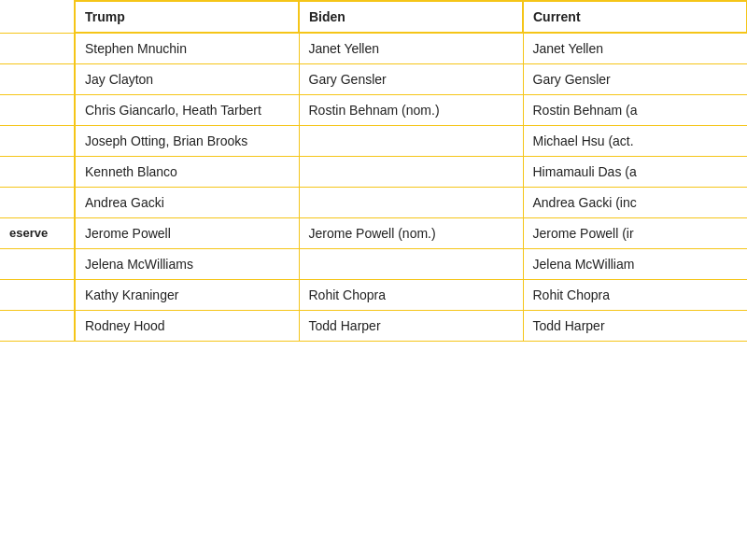 Image resolution: width=747 pixels, height=560 pixels. Describe the element at coordinates (187, 295) in the screenshot. I see `cell-trump: Kathy Kraninger` at that location.